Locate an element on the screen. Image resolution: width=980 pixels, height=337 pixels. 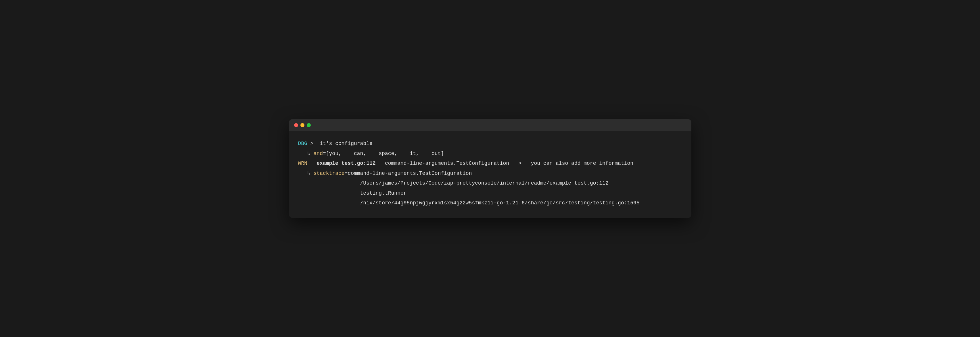
and-bracket-close: ] is located at coordinates (442, 153).